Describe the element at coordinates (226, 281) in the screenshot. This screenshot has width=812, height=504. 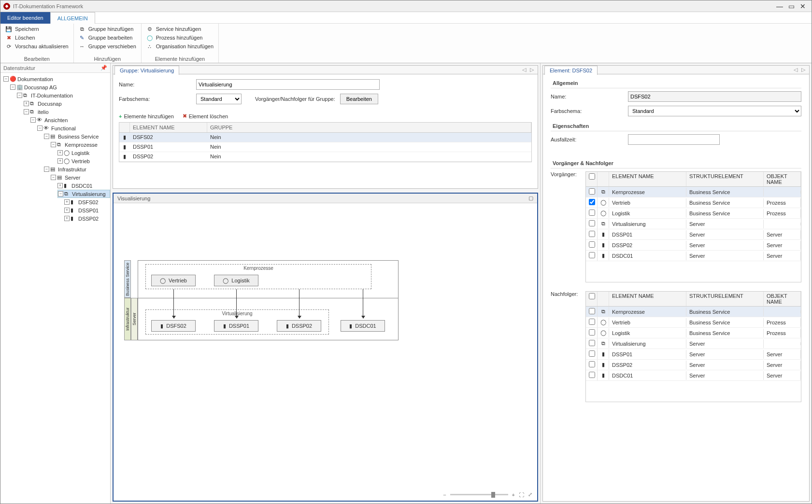
I see `process-icon: ◯` at that location.